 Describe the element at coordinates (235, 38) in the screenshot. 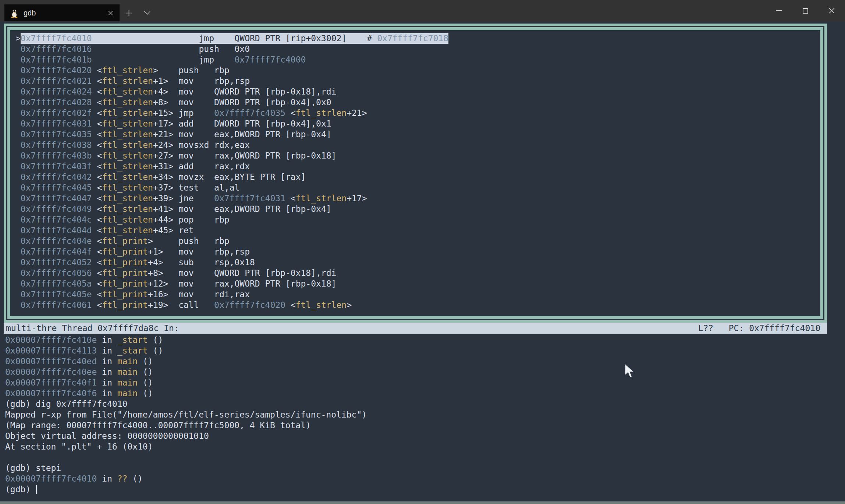

I see `highlighted-instruction: 0x7ffff7fc4010 jmp QWORD PTR [rip+0x3002…` at that location.